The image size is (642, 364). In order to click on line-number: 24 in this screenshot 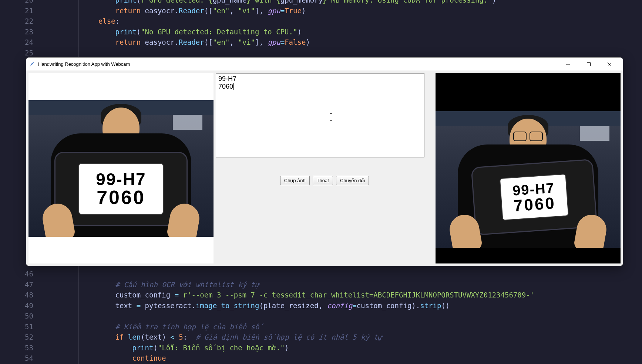, I will do `click(29, 42)`.